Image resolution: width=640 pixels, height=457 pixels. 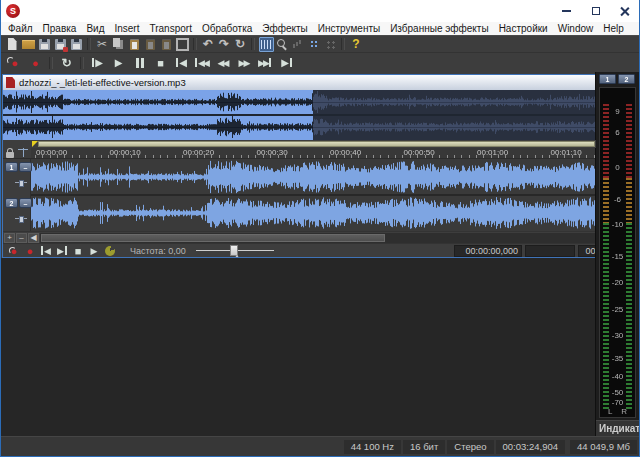 I want to click on context-help-button: ?, so click(x=356, y=44).